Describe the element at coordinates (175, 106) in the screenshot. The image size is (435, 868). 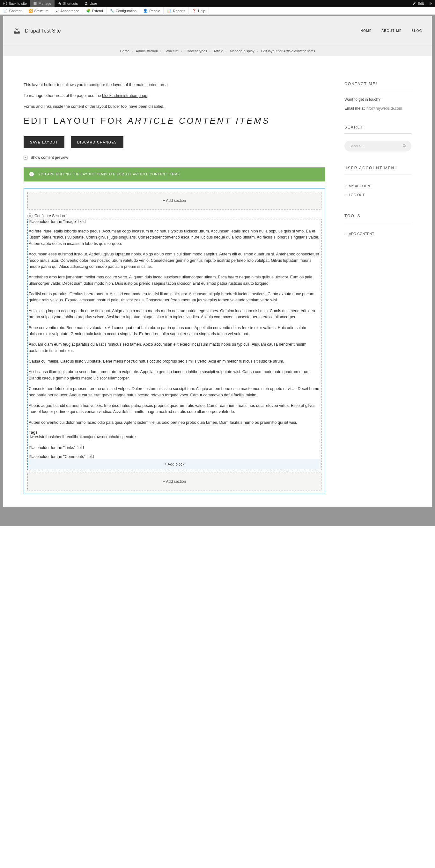
I see `intro-line3: Forms and links inside the content of th…` at that location.